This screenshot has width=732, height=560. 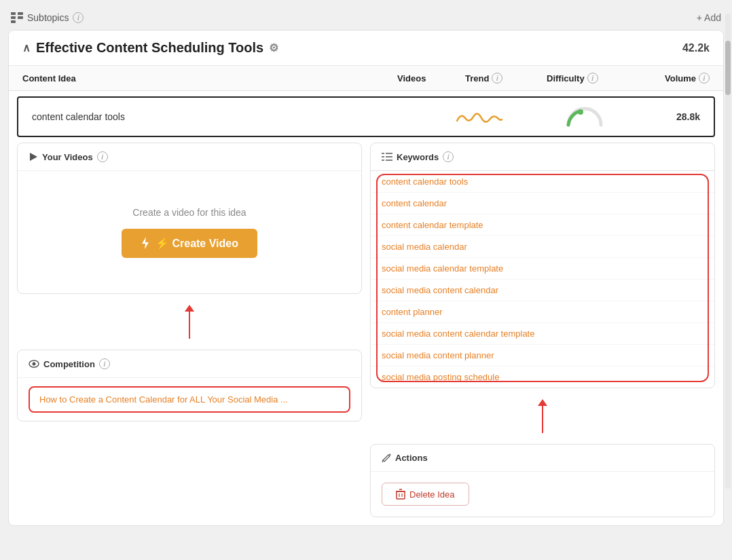 What do you see at coordinates (189, 157) in the screenshot?
I see `your-videos-header: Your Videos i` at bounding box center [189, 157].